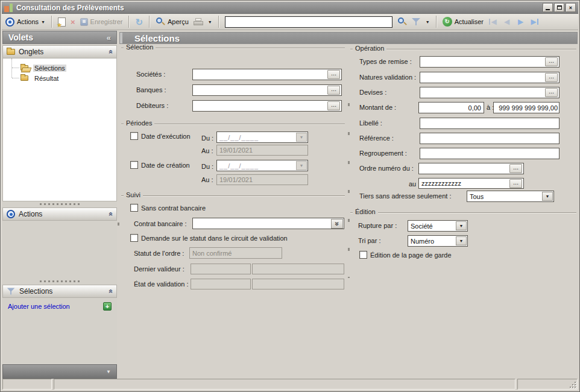 Image resolution: width=580 pixels, height=392 pixels. Describe the element at coordinates (290, 384) in the screenshot. I see `status-bar` at that location.